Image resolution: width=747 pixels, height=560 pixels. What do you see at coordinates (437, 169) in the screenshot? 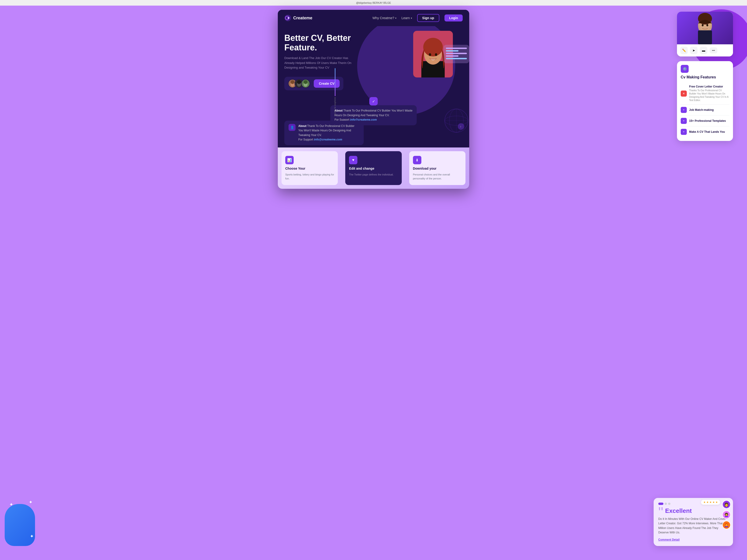
I see `feature-download-title: Download your` at bounding box center [437, 169].